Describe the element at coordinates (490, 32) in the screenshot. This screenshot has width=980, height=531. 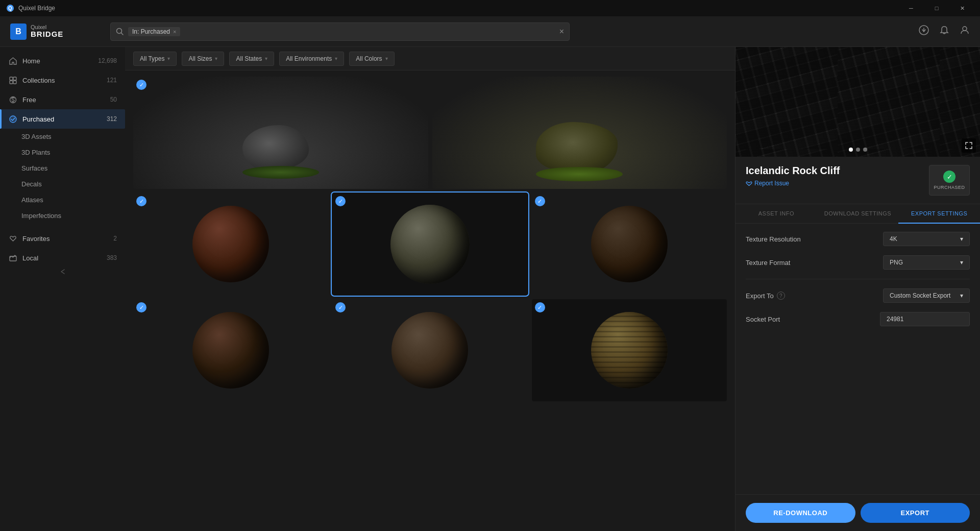
I see `header: B Quixel BRIDGE In: Purchased × ×` at that location.